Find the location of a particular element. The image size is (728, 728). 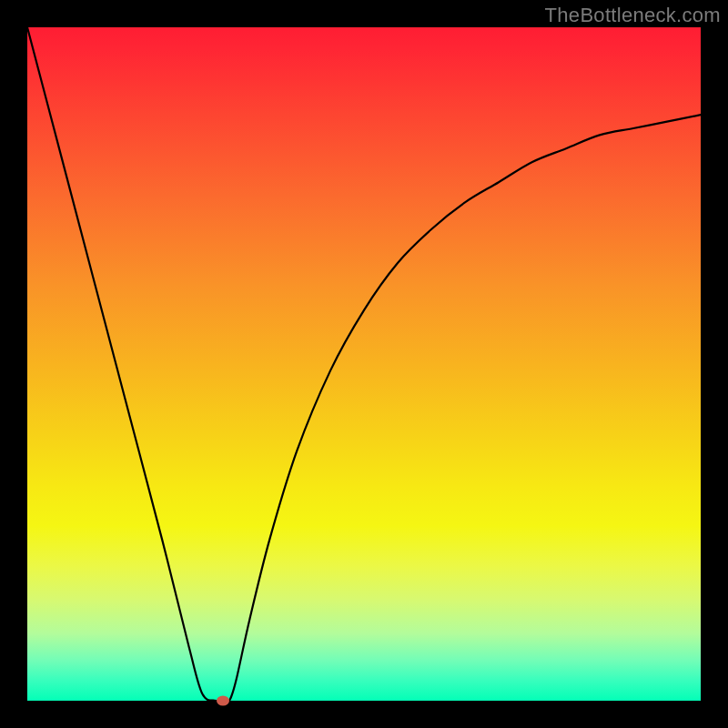

watermark-text: TheBottleneck.com is located at coordinates (633, 15).